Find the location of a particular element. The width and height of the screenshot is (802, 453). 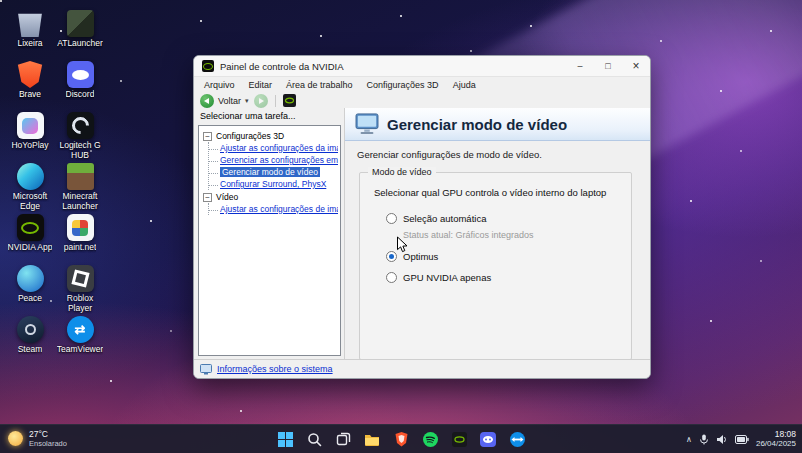

home-grid-icon is located at coordinates (290, 100).